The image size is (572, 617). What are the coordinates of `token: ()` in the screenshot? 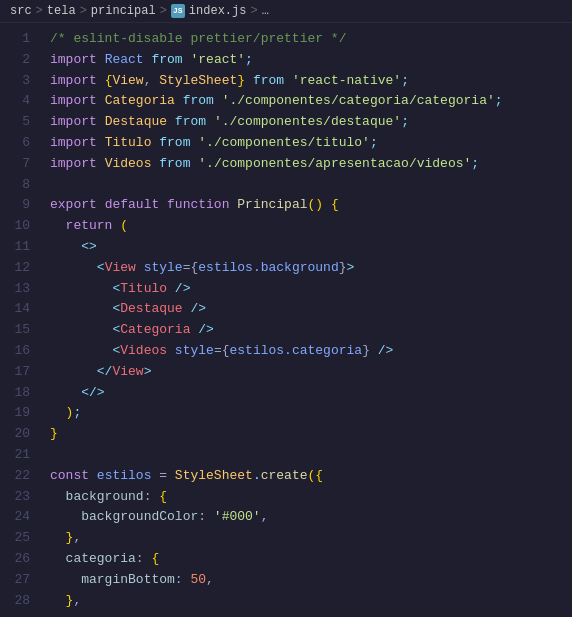 It's located at (316, 206).